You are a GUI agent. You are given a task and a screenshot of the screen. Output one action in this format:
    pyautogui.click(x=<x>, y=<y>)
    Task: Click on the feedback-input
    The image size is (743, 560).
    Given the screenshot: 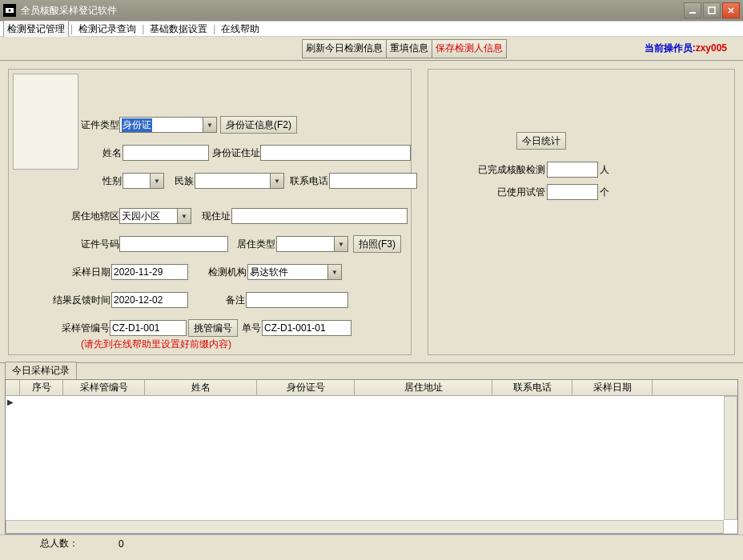 What is the action you would take?
    pyautogui.click(x=150, y=300)
    